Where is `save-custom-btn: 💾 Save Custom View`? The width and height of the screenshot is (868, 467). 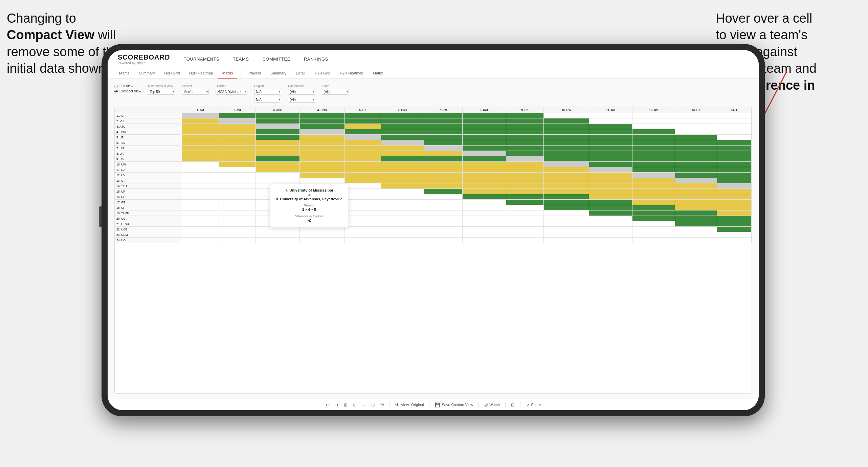 save-custom-btn: 💾 Save Custom View is located at coordinates (454, 405).